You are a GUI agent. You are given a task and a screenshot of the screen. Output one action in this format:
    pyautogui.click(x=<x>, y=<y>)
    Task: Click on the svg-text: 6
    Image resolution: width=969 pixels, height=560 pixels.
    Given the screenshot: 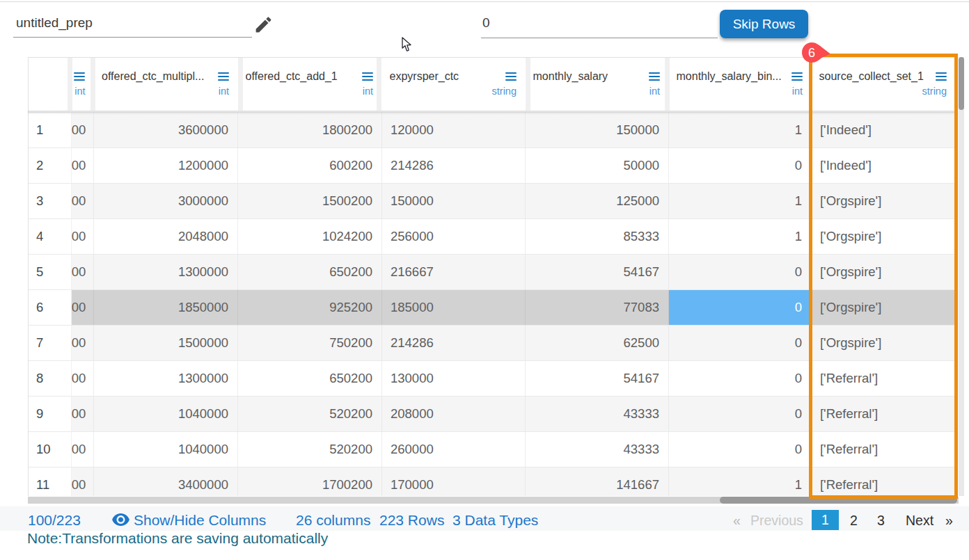 What is the action you would take?
    pyautogui.click(x=812, y=53)
    